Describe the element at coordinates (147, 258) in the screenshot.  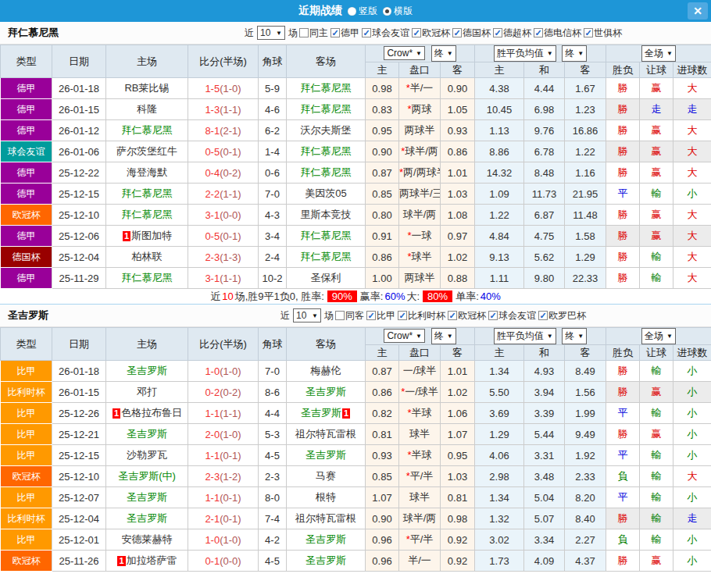
I see `home-team-link: 柏林联` at that location.